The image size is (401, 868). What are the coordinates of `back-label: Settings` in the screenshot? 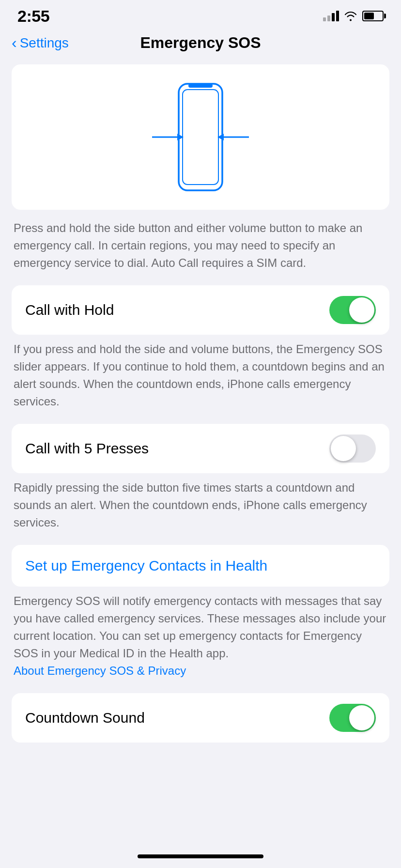 It's located at (45, 43).